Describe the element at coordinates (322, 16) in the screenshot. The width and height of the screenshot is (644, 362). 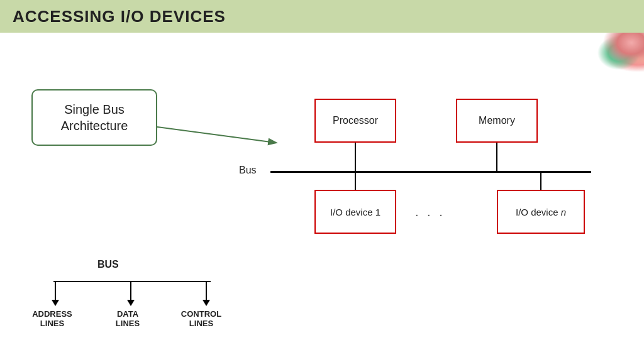
I see `header: ACCESSING I/O DEVICES` at that location.